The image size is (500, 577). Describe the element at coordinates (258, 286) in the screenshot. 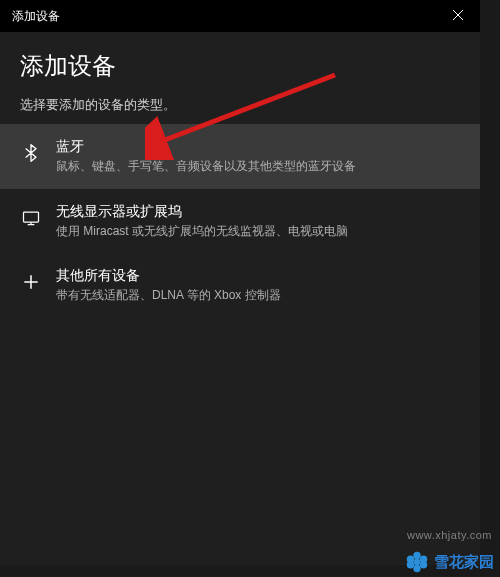

I see `option-text: 其他所有设备 带有无线适配器、DLNA 等的 Xbox 控制器` at that location.